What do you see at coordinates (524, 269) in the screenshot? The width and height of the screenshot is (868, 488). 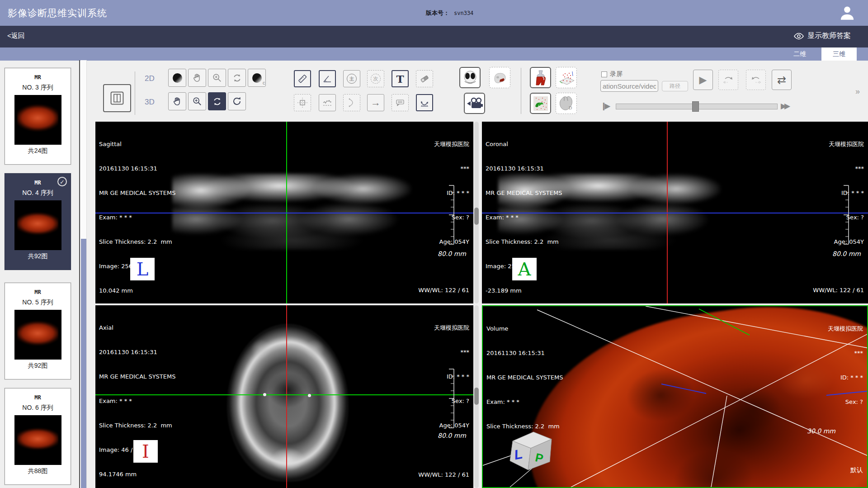 I see `orientation-letter-A: A` at bounding box center [524, 269].